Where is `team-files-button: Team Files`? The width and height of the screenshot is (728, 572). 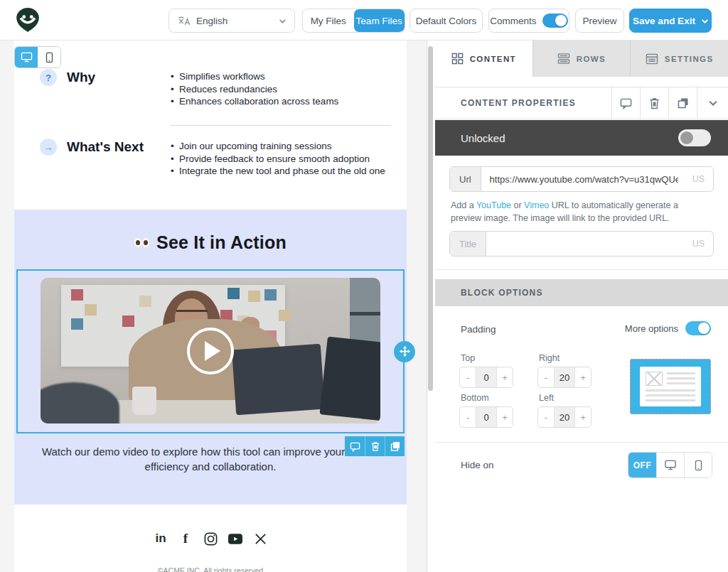
team-files-button: Team Files is located at coordinates (380, 21).